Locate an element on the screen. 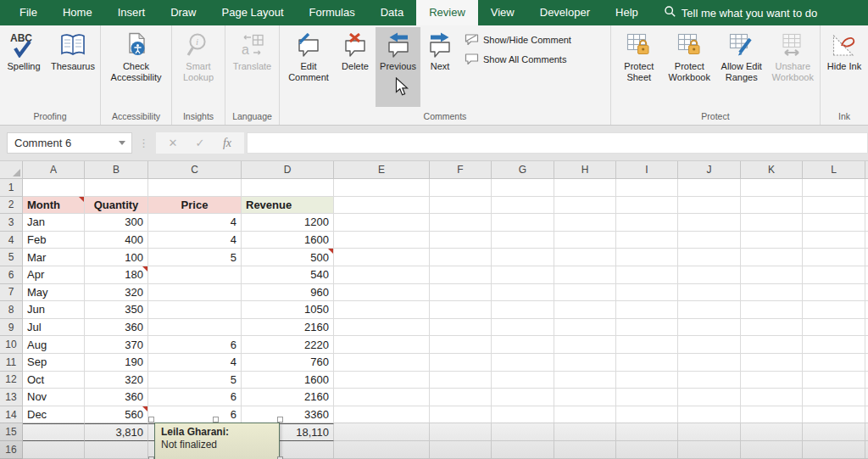 Image resolution: width=868 pixels, height=459 pixels. col-header-B: B is located at coordinates (117, 170).